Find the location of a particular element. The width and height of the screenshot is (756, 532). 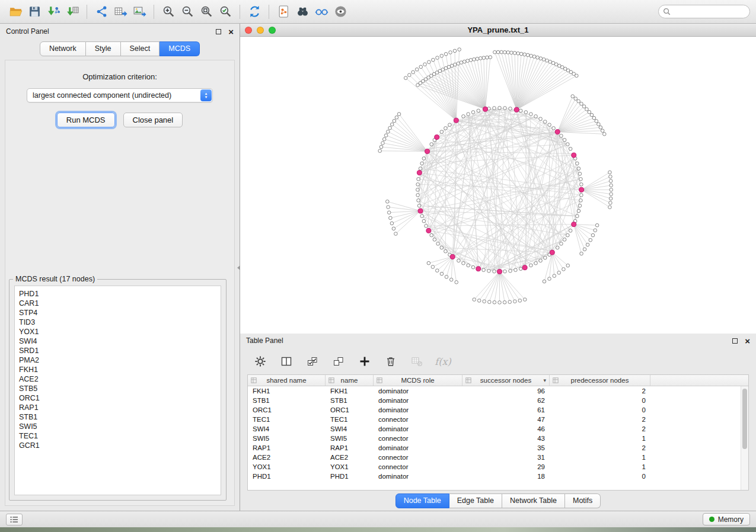

toolbar-import-table-button is located at coordinates (72, 12).